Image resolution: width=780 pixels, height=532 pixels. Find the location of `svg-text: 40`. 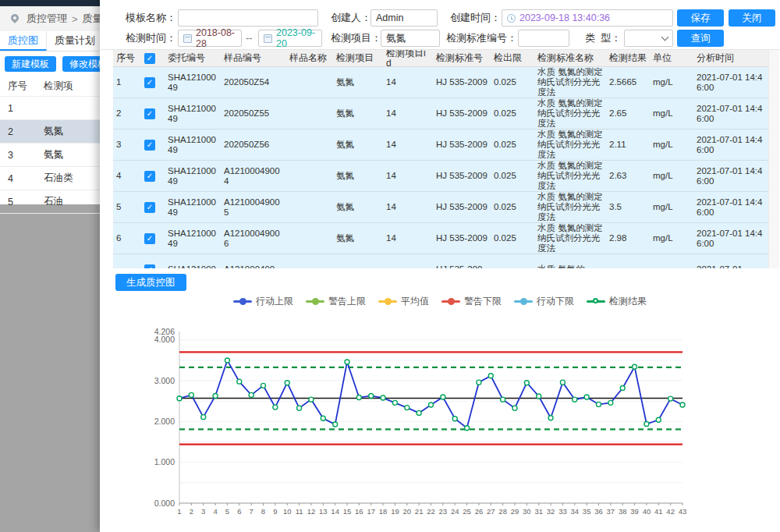

svg-text: 40 is located at coordinates (647, 512).